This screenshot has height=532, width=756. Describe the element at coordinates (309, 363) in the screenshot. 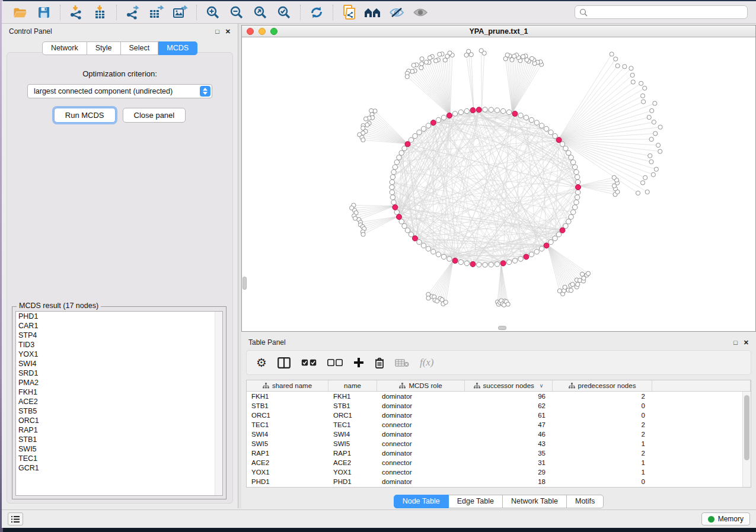

I see `select-all-check-icon` at that location.